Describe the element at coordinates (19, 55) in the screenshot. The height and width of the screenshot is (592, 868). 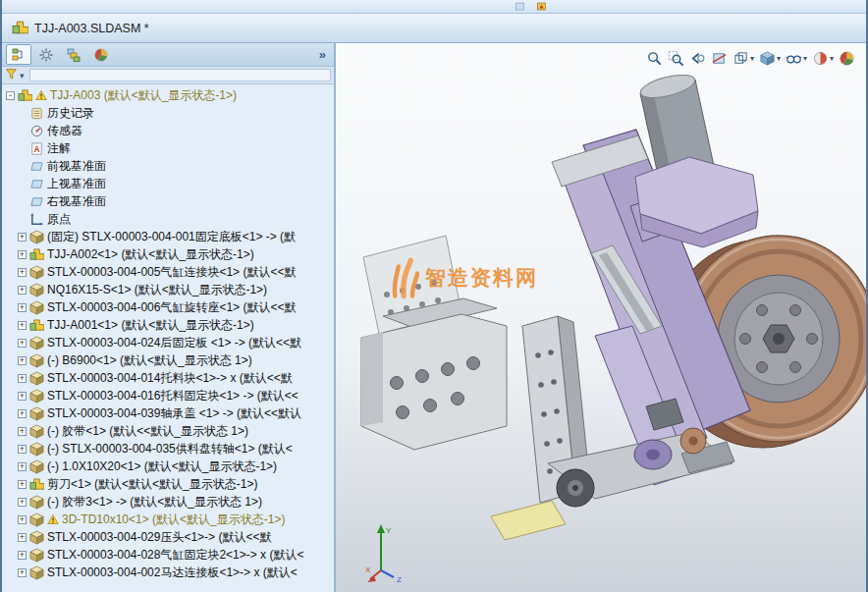
I see `panel-tab-feature-manager` at that location.